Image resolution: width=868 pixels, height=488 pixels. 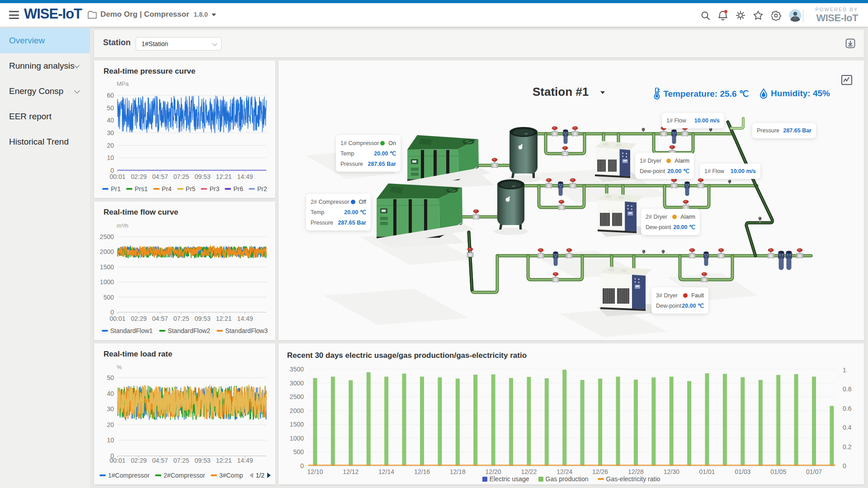 What do you see at coordinates (529, 472) in the screenshot?
I see `svg-text: 12/22` at bounding box center [529, 472].